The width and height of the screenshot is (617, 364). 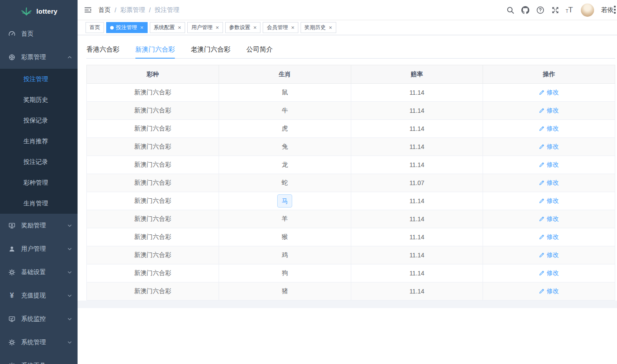 I want to click on table-row: 新澳门六合彩虎11.14修改, so click(x=351, y=129).